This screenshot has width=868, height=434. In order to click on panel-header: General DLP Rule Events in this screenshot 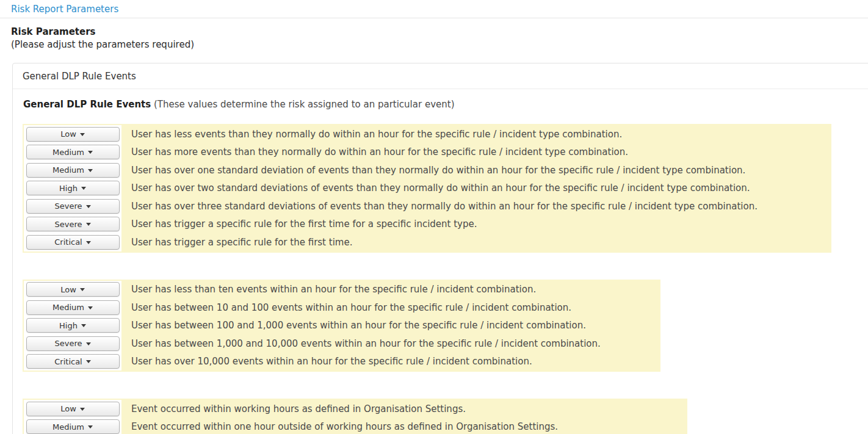, I will do `click(441, 76)`.